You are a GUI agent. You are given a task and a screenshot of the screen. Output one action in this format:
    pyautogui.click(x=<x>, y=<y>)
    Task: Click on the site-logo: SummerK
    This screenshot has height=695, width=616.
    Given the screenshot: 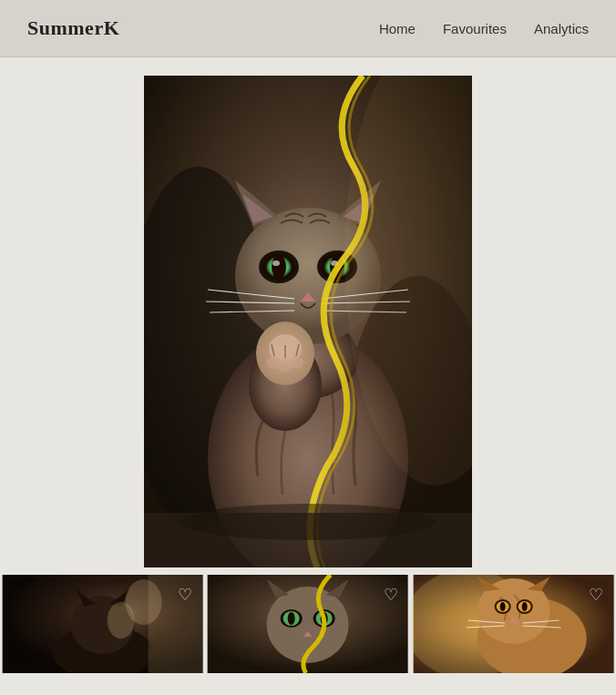 What is the action you would take?
    pyautogui.click(x=73, y=28)
    